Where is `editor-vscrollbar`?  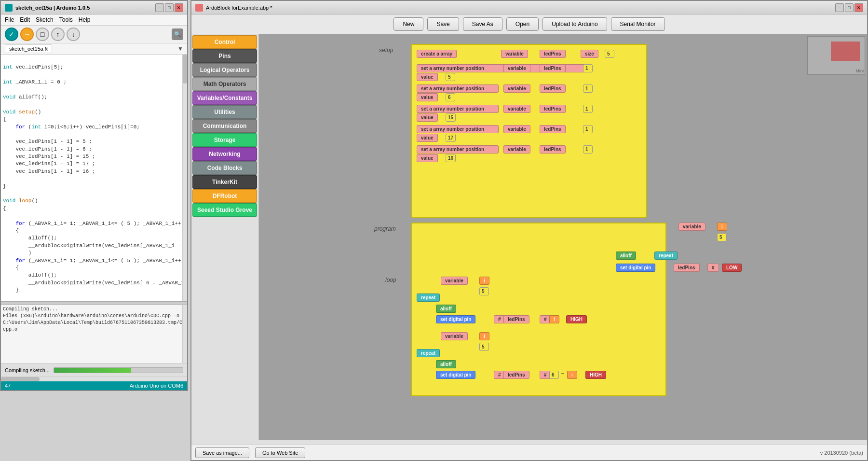 editor-vscrollbar is located at coordinates (185, 178).